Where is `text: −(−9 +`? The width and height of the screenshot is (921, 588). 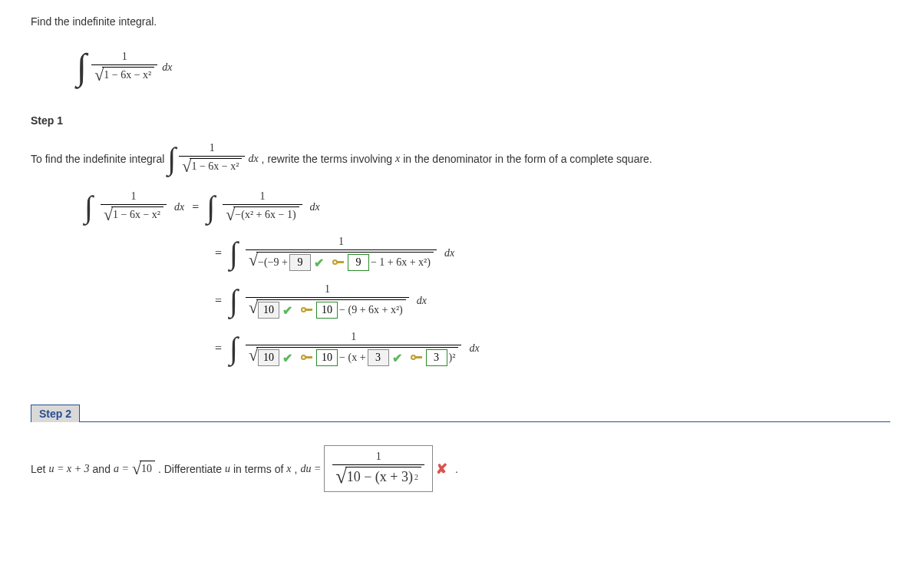 text: −(−9 + is located at coordinates (273, 263).